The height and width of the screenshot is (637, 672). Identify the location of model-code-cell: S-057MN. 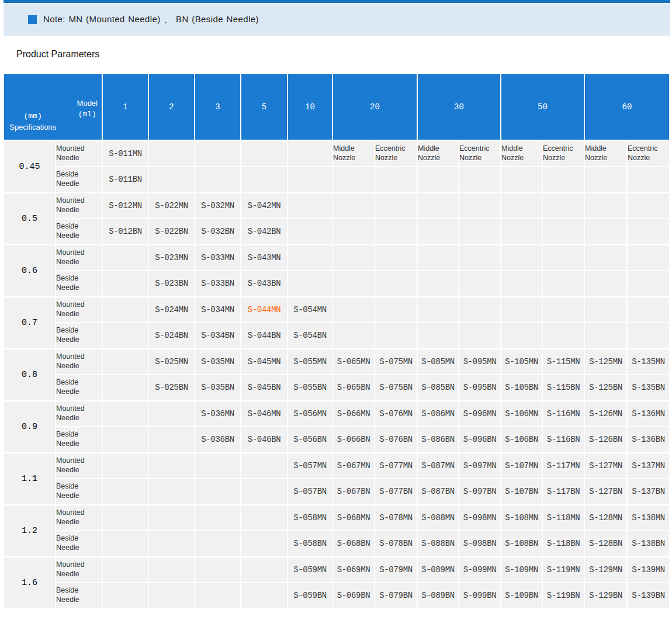
(310, 466).